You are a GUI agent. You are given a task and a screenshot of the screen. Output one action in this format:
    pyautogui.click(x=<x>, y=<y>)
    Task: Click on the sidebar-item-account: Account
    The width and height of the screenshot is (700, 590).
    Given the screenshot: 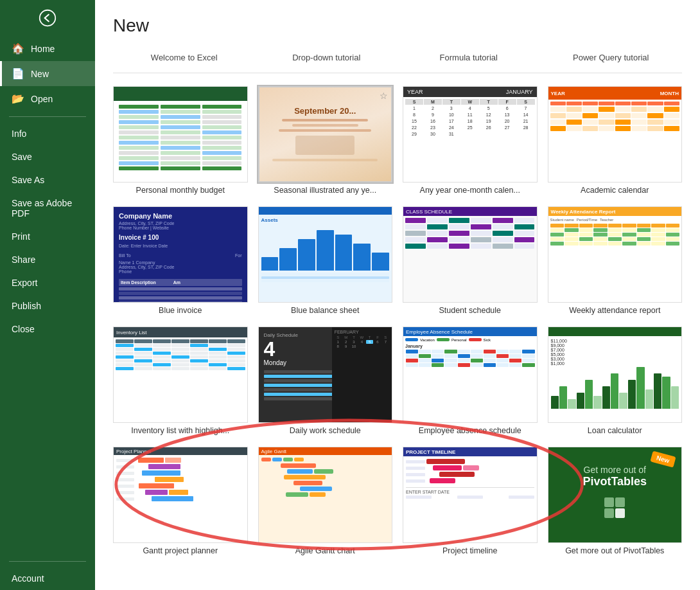 What is the action you would take?
    pyautogui.click(x=48, y=578)
    